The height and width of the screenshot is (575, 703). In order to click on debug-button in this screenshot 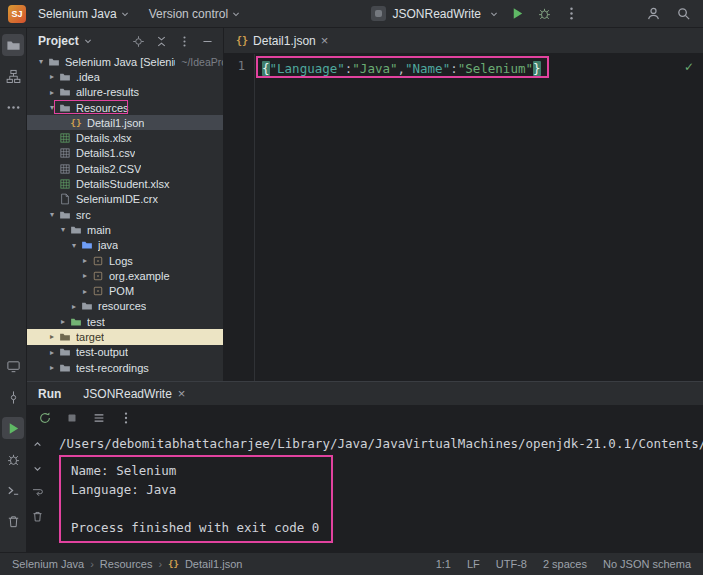, I will do `click(544, 14)`.